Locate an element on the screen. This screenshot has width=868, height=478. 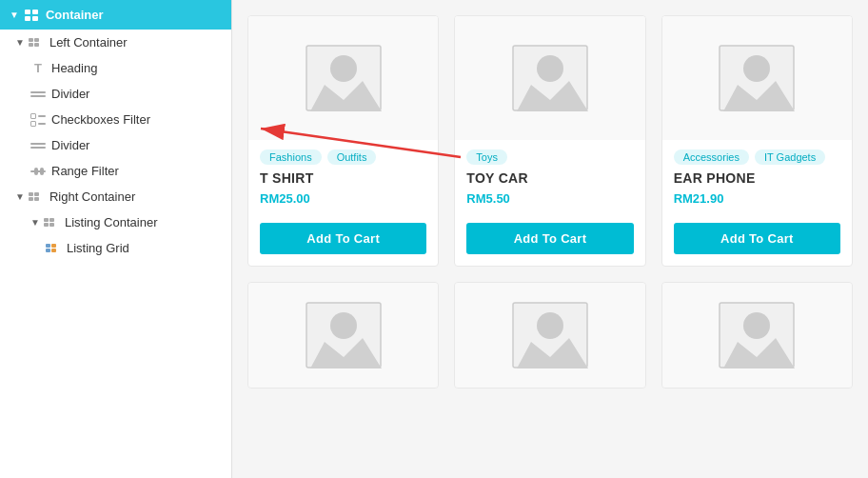
product-name: T SHIRT is located at coordinates (343, 178).